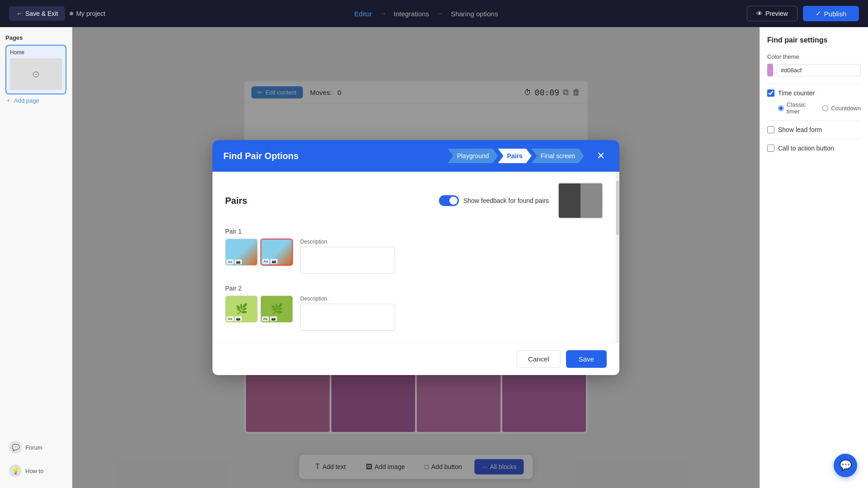 The width and height of the screenshot is (868, 488). I want to click on feedback-toggle, so click(449, 201).